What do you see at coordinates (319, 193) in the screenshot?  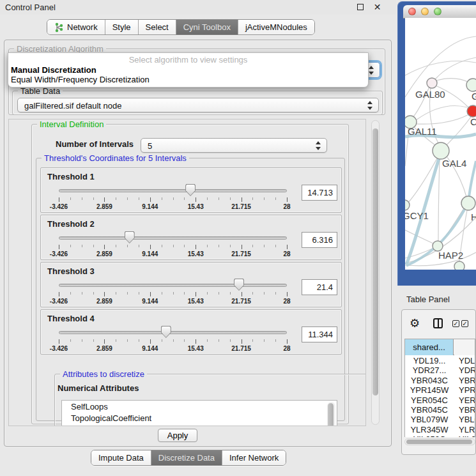 I see `threshold-value-field: 14.713` at bounding box center [319, 193].